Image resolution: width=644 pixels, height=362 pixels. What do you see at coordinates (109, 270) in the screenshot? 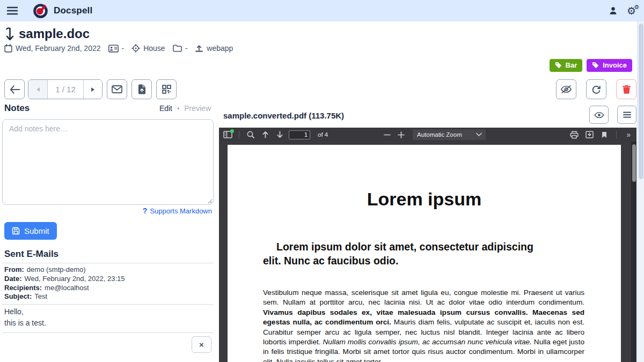
I see `email-field-from: From:demo (smtp-demo)` at bounding box center [109, 270].